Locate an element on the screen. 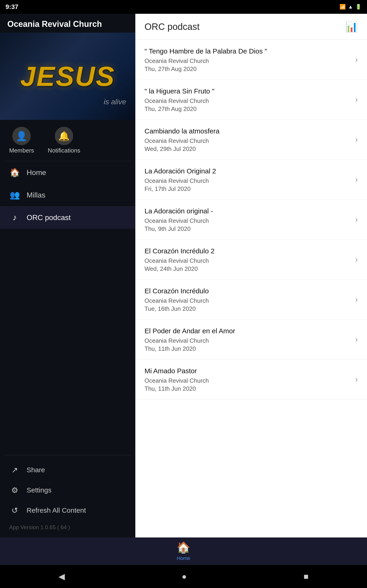  podcast-title: " Tengo Hambre de la Palabra De Dios " is located at coordinates (248, 51).